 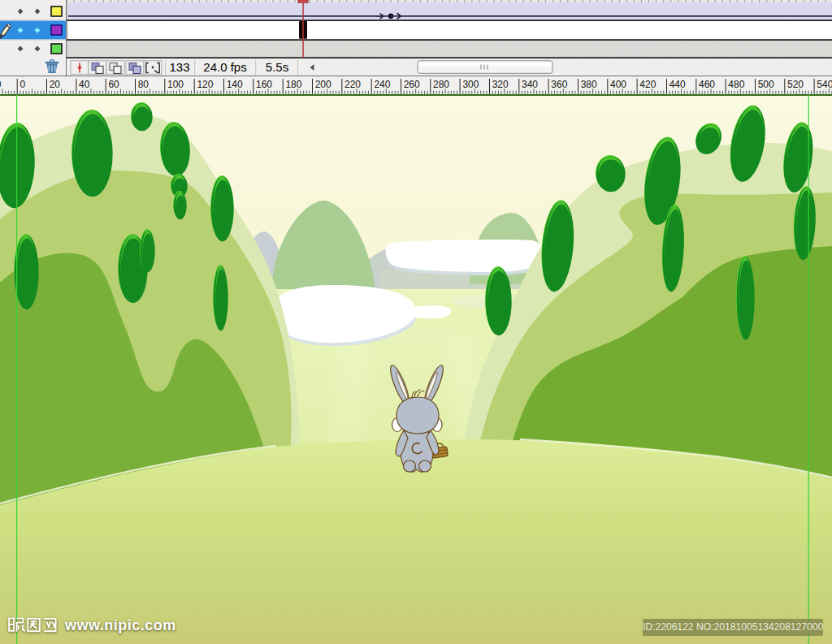 What do you see at coordinates (618, 84) in the screenshot?
I see `svg-text: 400` at bounding box center [618, 84].